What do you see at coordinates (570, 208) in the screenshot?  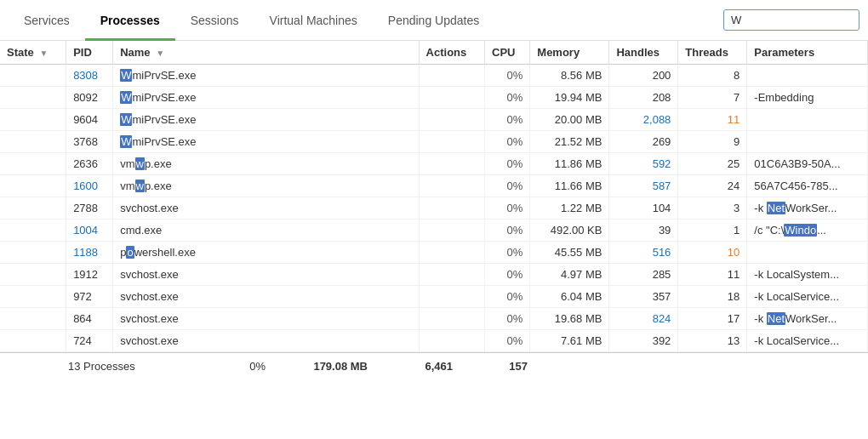 I see `cell-memory: 1.22 MB` at bounding box center [570, 208].